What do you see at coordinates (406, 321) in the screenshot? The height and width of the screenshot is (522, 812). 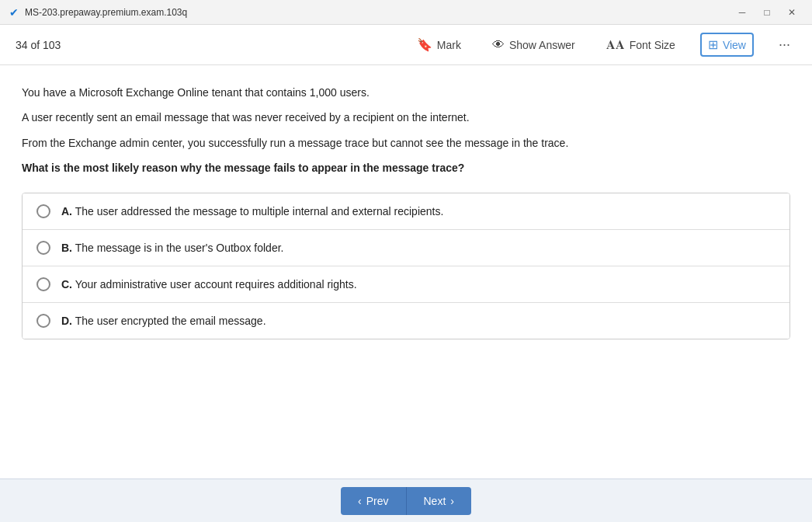 I see `option-d-row: D. The user encrypted the email message.` at bounding box center [406, 321].